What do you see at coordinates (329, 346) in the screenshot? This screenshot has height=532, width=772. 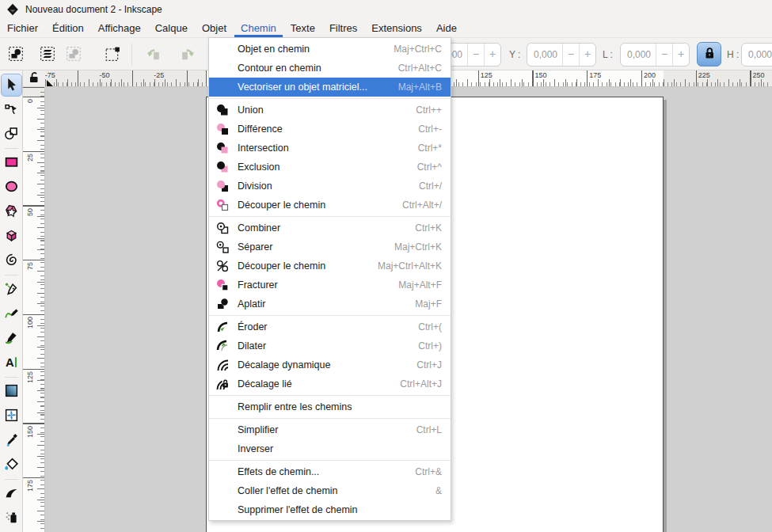 I see `menu-item-dilater: DilaterCtrl+)` at bounding box center [329, 346].